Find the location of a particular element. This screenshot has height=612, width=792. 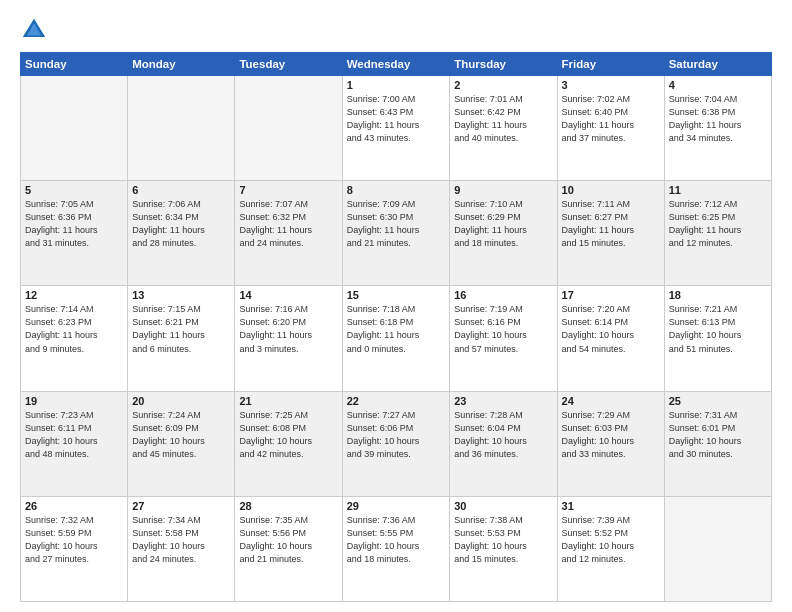

day-number: 13 is located at coordinates (181, 295).